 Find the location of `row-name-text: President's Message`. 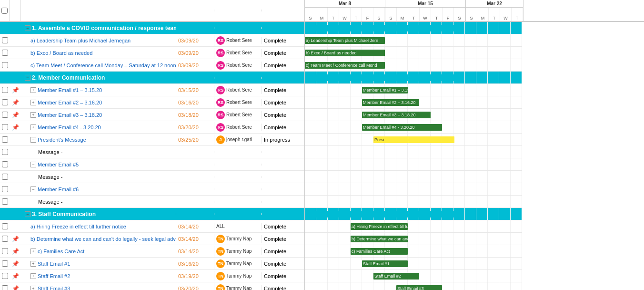

row-name-text: President's Message is located at coordinates (62, 140).